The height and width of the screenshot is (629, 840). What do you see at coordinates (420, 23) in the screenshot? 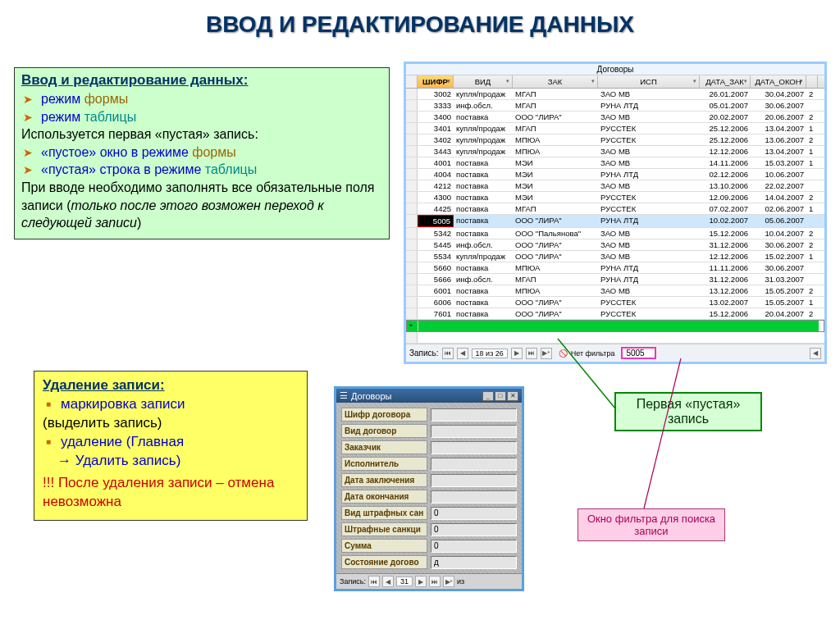
I see `page-title: ВВОД И РЕДАКТИРОВАНИЕ ДАННЫХ` at bounding box center [420, 23].